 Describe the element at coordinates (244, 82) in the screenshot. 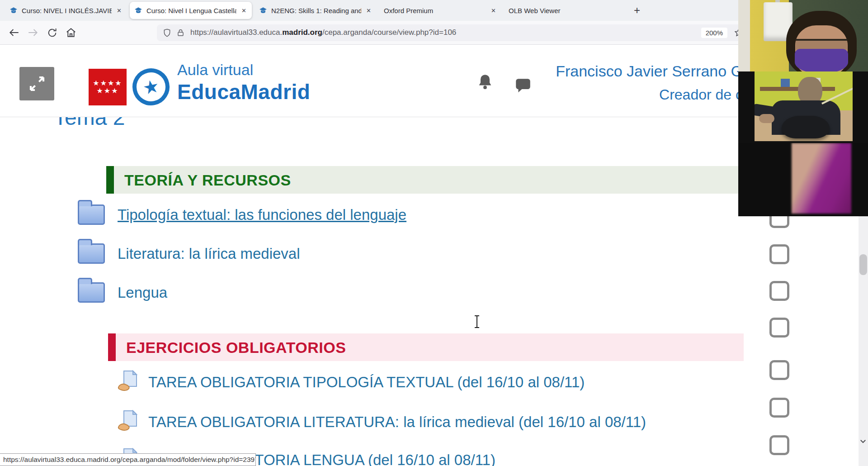

I see `site-brand: Aula virtual EducaMadrid` at that location.